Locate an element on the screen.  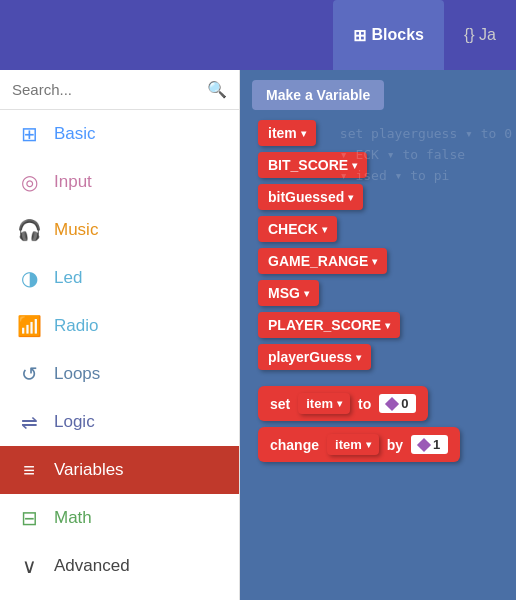
var-row-playerguess: playerGuess ▾ is located at coordinates (381, 357).